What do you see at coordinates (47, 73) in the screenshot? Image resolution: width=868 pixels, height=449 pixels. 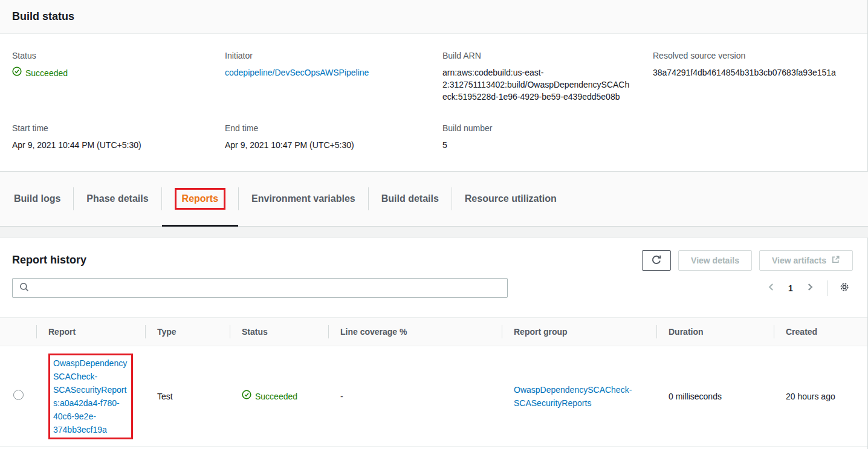 I see `status-text: Succeeded` at bounding box center [47, 73].